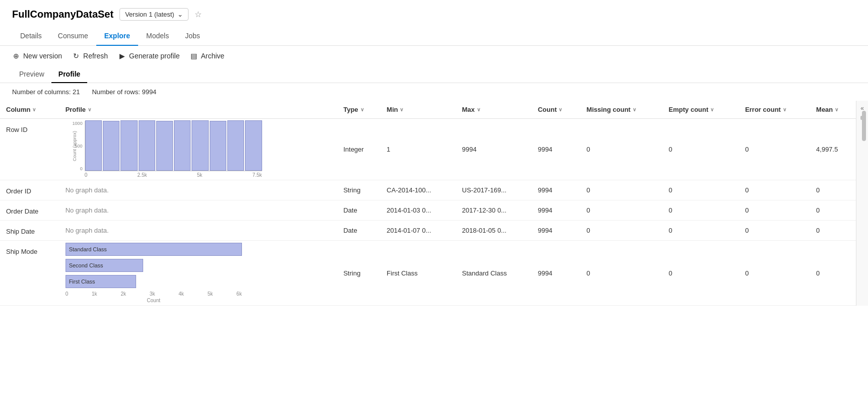 The width and height of the screenshot is (868, 417). Describe the element at coordinates (622, 110) in the screenshot. I see `col-header-missing-count: Missing count ∨` at that location.